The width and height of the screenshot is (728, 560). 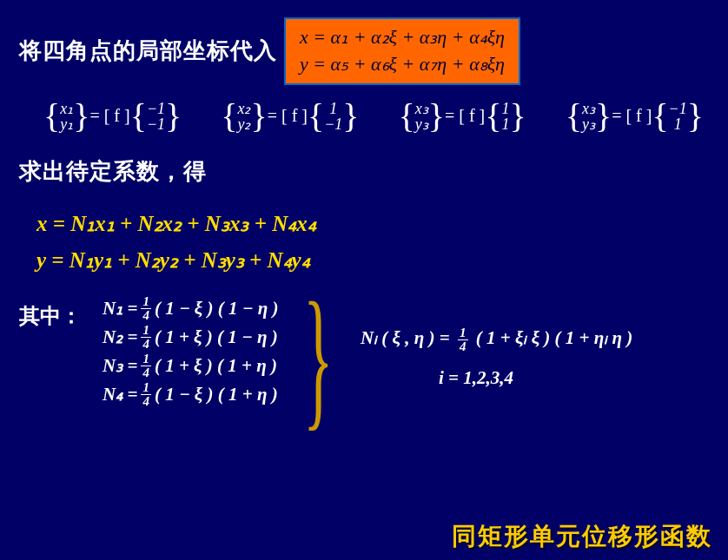 I want to click on heading-where: 其中：, so click(x=50, y=358).